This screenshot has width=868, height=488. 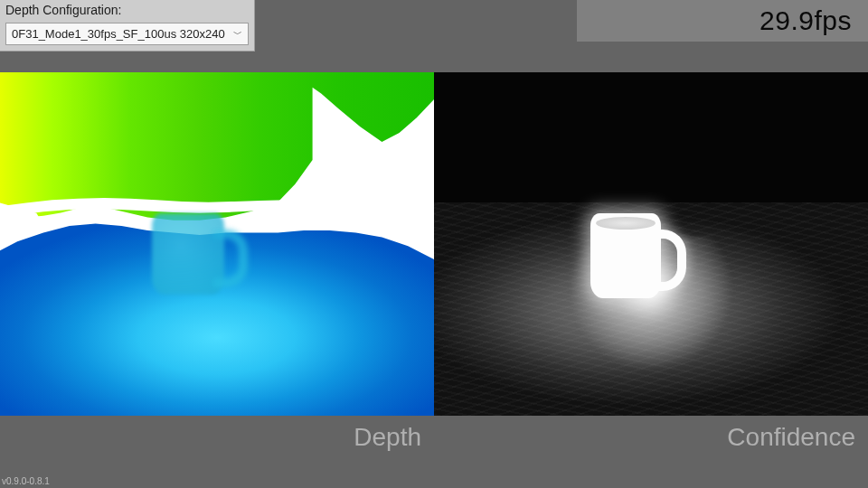 What do you see at coordinates (806, 21) in the screenshot?
I see `fps-value: 29.9fps` at bounding box center [806, 21].